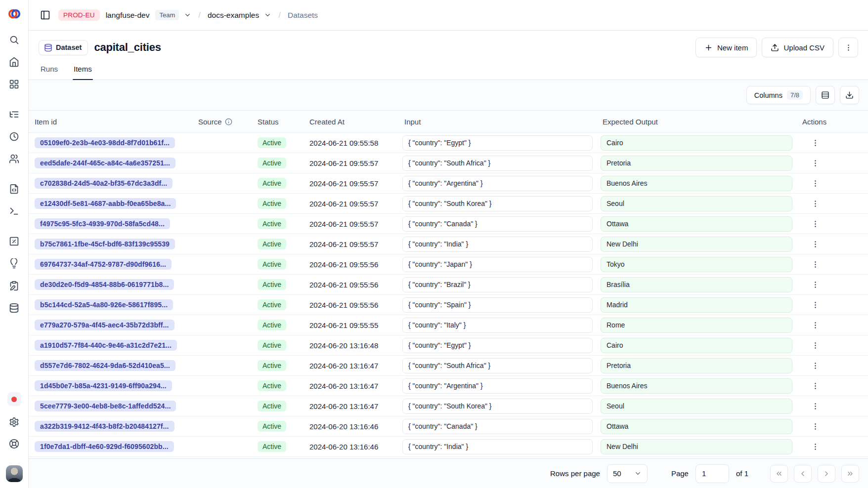  Describe the element at coordinates (14, 422) in the screenshot. I see `settings-gear-icon` at that location.